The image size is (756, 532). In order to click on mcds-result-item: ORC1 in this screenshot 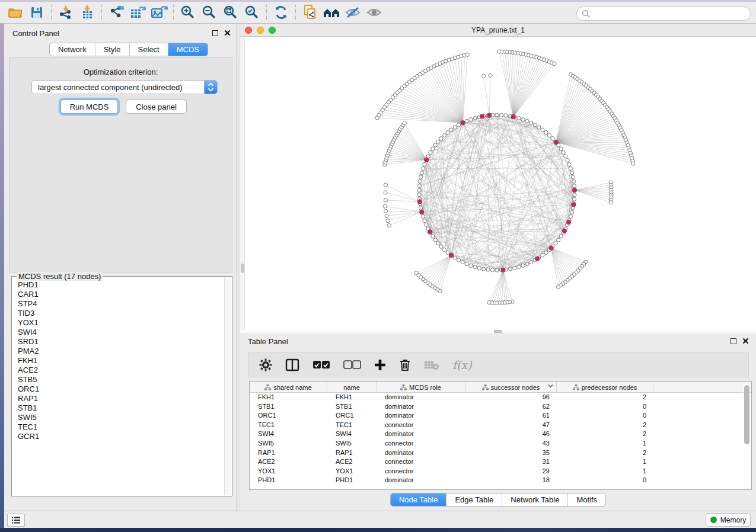, I will do `click(119, 389)`.